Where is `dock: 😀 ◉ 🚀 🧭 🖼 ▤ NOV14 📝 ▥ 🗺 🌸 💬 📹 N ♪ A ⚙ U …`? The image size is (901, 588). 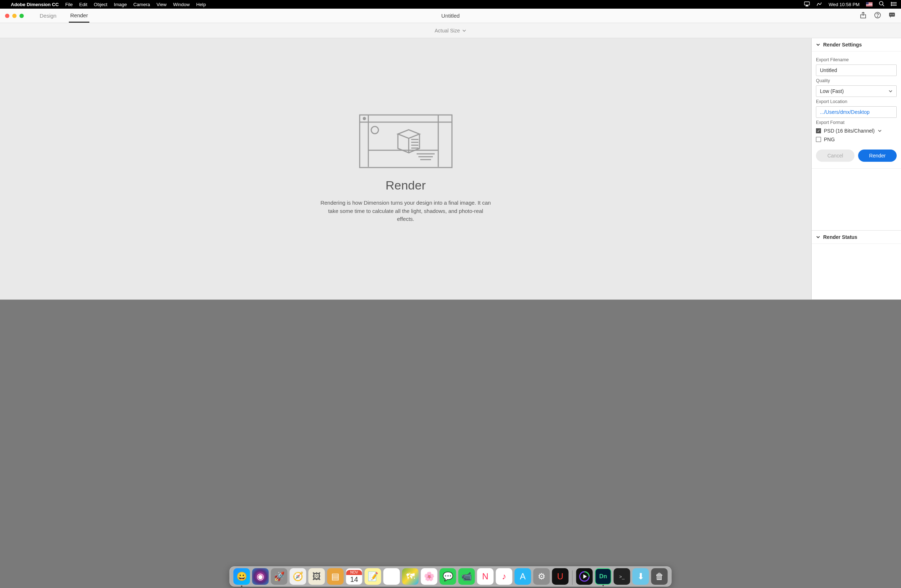 dock: 😀 ◉ 🚀 🧭 🖼 ▤ NOV14 📝 ▥ 🗺 🌸 💬 📹 N ♪ A ⚙ U … is located at coordinates (450, 577).